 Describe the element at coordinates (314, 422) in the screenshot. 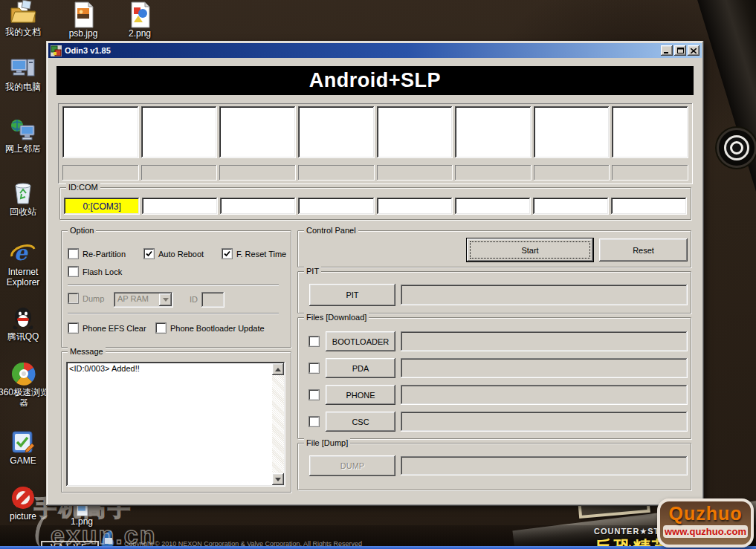

I see `csc-checkbox` at that location.